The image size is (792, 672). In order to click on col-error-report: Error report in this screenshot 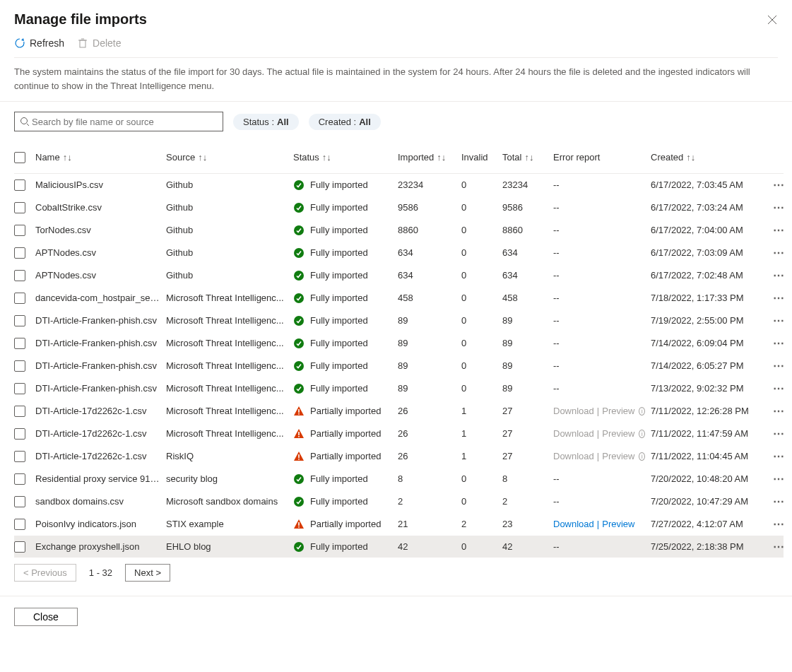, I will do `click(602, 157)`.